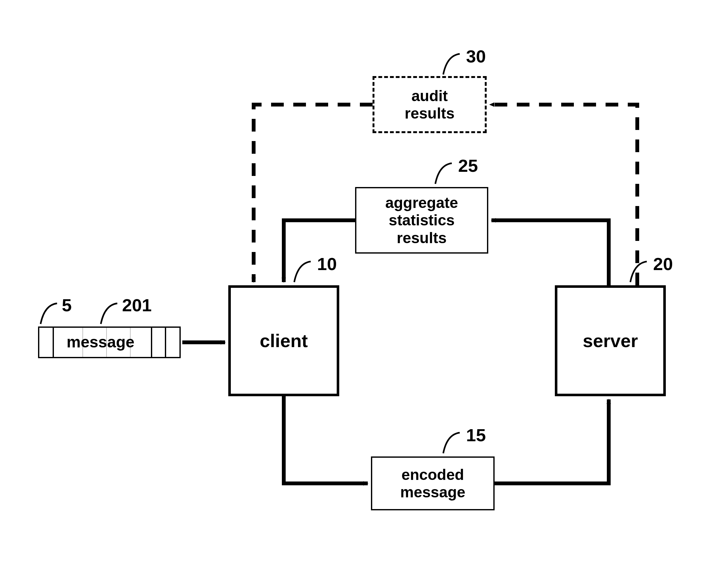 The image size is (727, 588). I want to click on encoded-message-label: encoded message, so click(433, 484).